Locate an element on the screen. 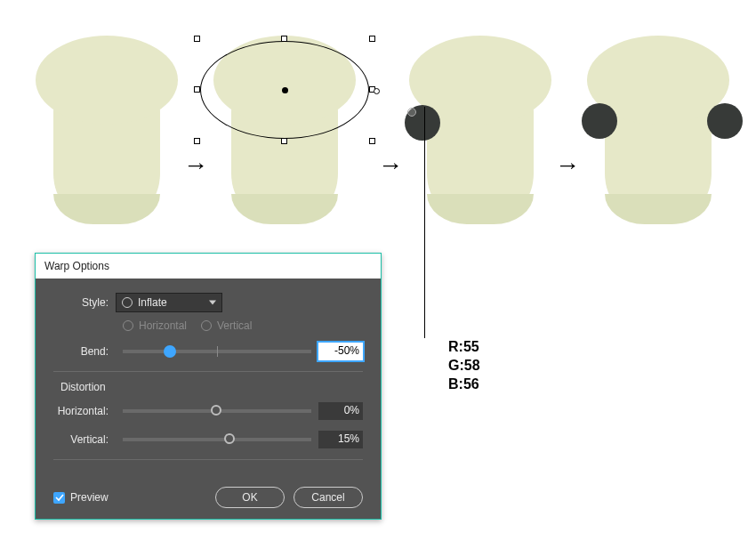  dialog-title: Warp Options is located at coordinates (208, 266).